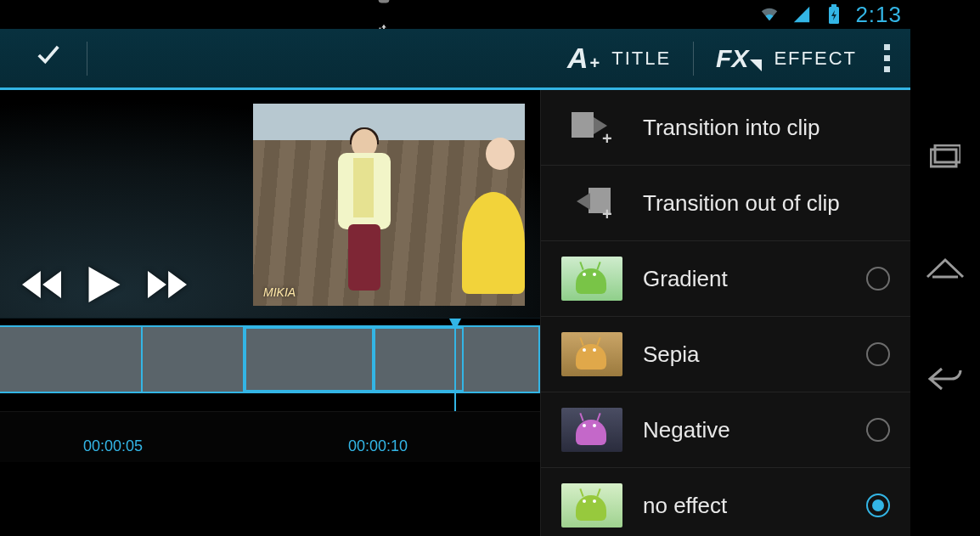 The height and width of the screenshot is (536, 980). What do you see at coordinates (739, 59) in the screenshot?
I see `fx-icon: FX` at bounding box center [739, 59].